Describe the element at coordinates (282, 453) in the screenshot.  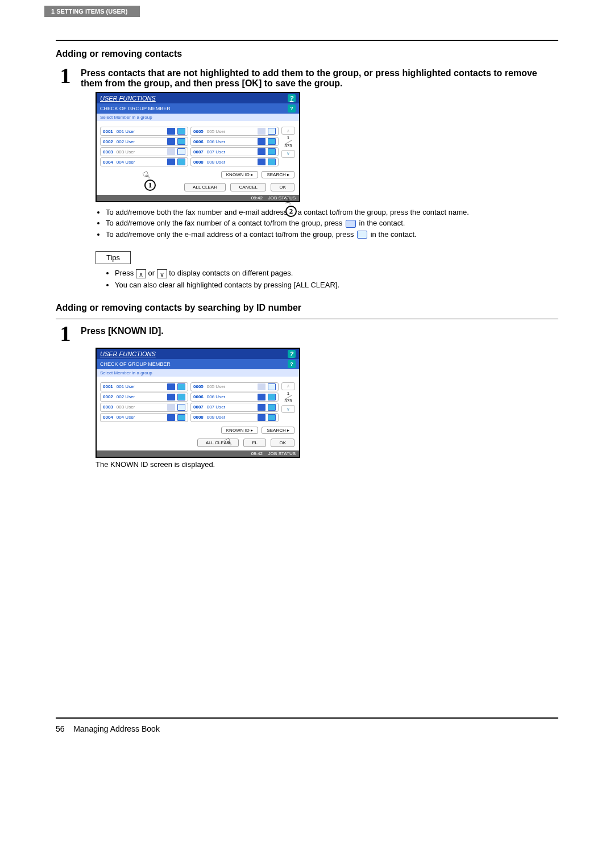
I see `status-job: JOB STATUS` at that location.